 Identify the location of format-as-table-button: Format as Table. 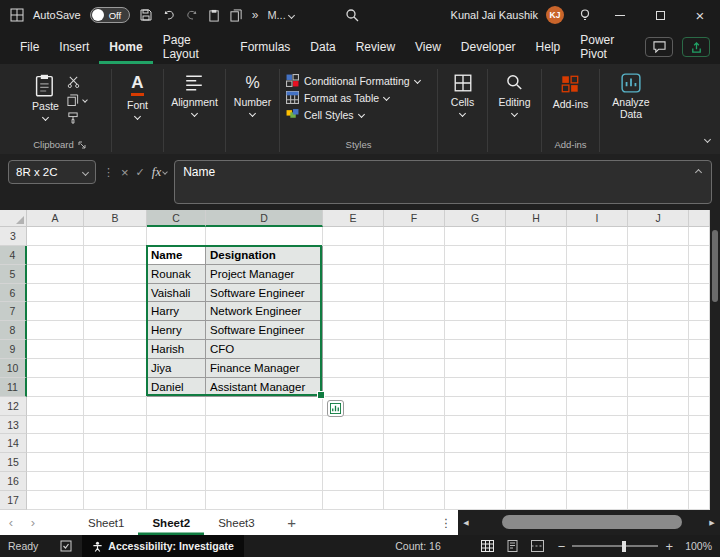
(358, 98).